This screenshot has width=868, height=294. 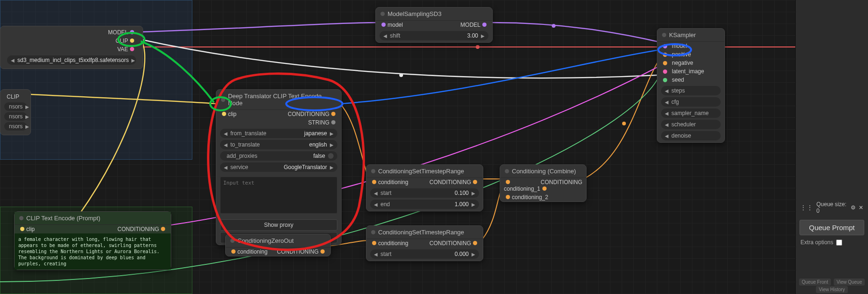 What do you see at coordinates (691, 124) in the screenshot?
I see `scheduler-widget: ◀scheduler` at bounding box center [691, 124].